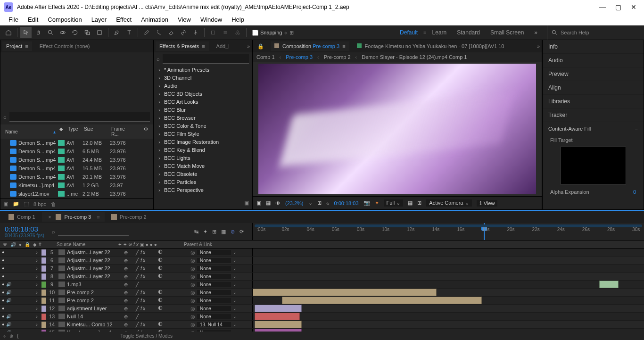 This screenshot has width=644, height=340. I want to click on workspace-default: Default, so click(409, 33).